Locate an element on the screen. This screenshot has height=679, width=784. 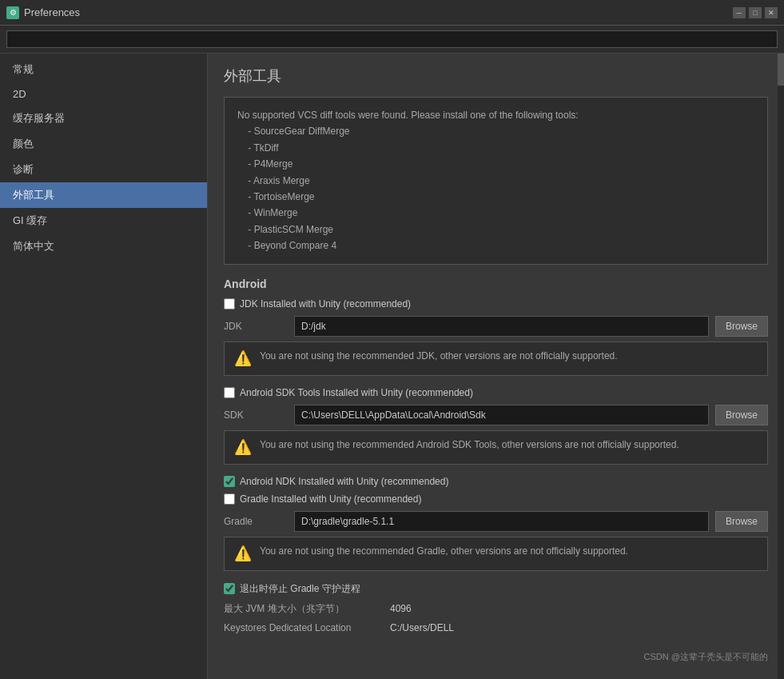
sidebar-item-general: 常规 is located at coordinates (104, 70).